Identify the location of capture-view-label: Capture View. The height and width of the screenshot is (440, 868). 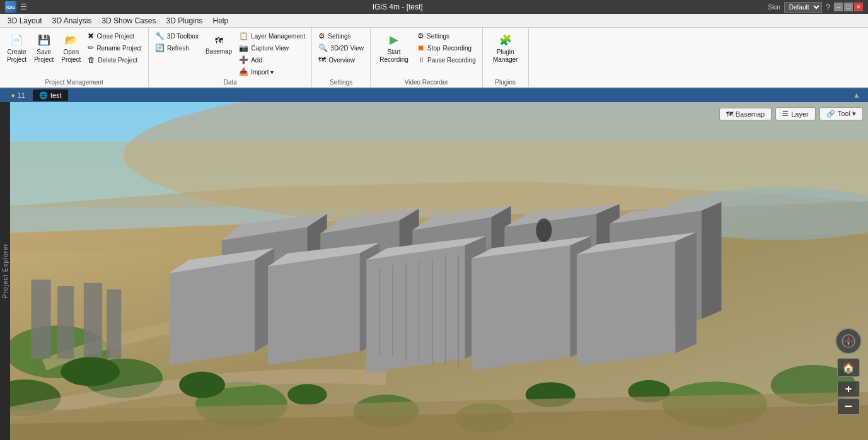
(270, 48).